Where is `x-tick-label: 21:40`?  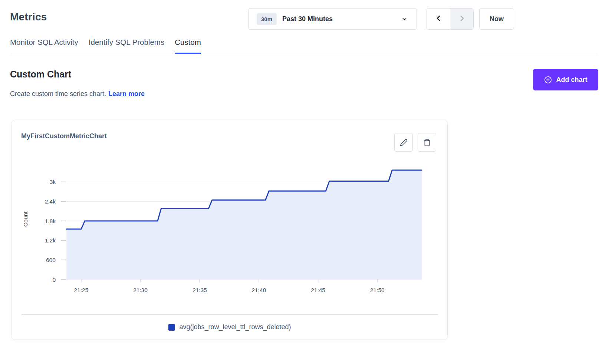
x-tick-label: 21:40 is located at coordinates (259, 290).